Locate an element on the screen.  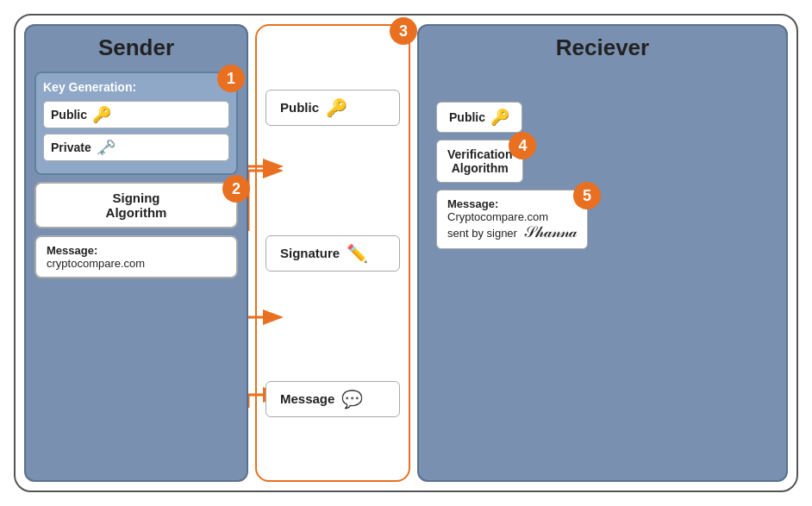
verification-box: Verification Algorithm 4 is located at coordinates (479, 161).